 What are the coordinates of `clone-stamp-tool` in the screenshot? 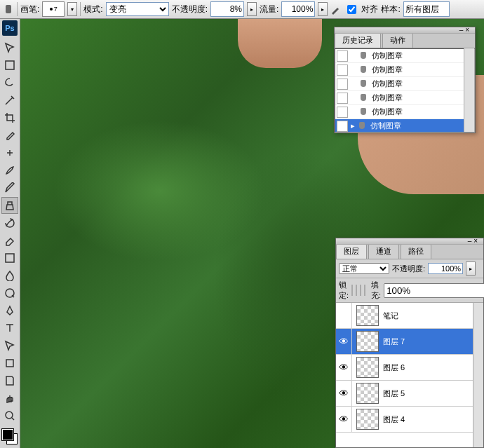 It's located at (10, 205).